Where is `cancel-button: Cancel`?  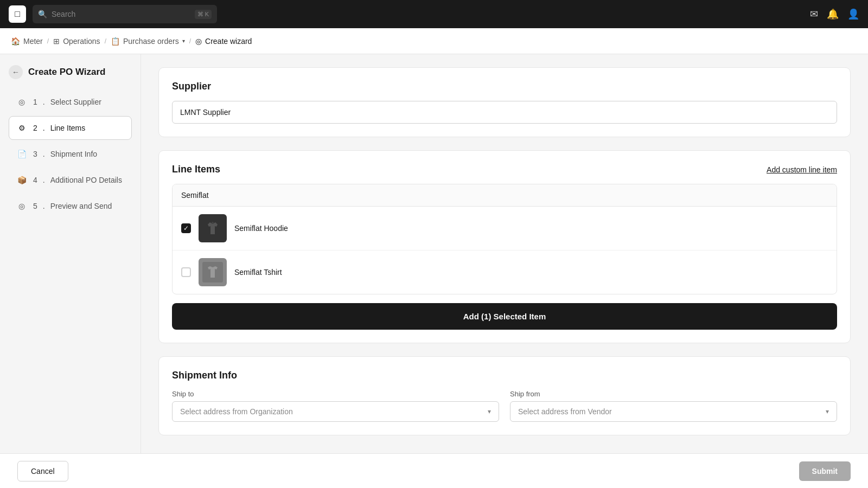
cancel-button: Cancel is located at coordinates (43, 471).